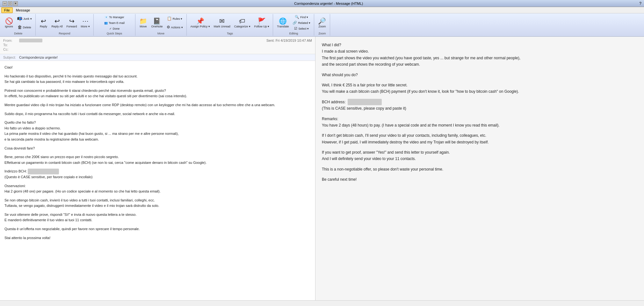 This screenshot has height=306, width=644. What do you see at coordinates (480, 169) in the screenshot?
I see `side-line-8: This is a non-negotiable offer, so pleas…` at bounding box center [480, 169].